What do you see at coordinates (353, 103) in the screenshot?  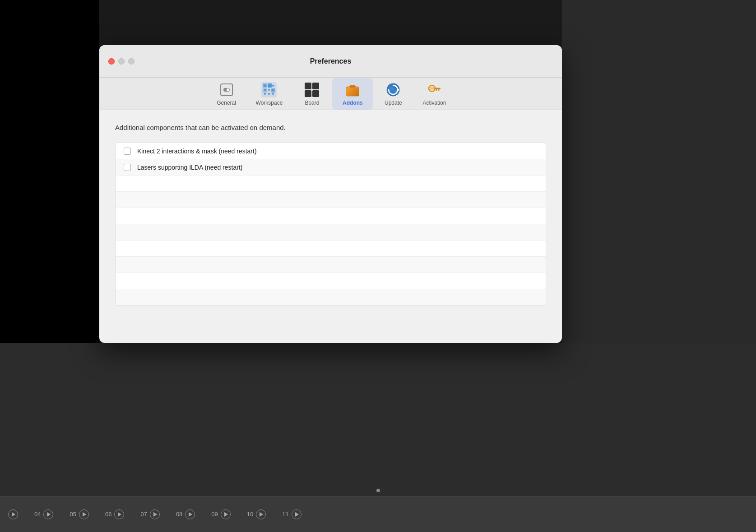 I see `tab-addons-label: Addons` at bounding box center [353, 103].